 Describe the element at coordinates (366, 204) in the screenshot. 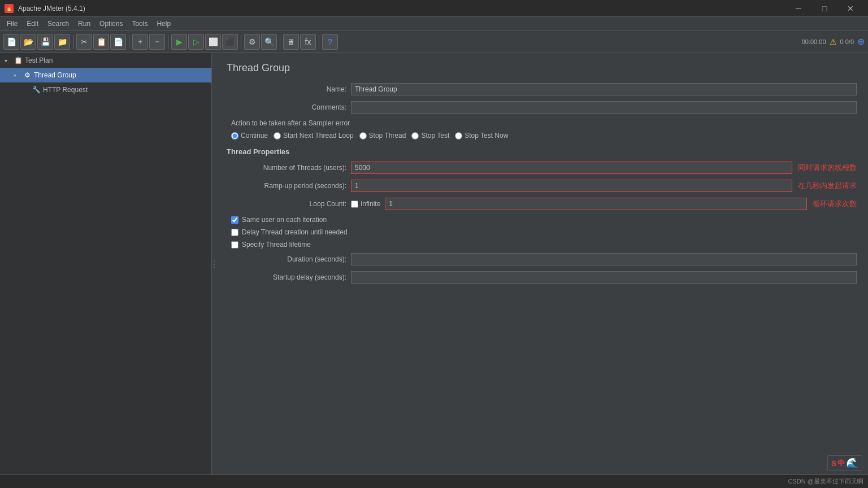

I see `infinite-checkbox-label: Infinite` at that location.